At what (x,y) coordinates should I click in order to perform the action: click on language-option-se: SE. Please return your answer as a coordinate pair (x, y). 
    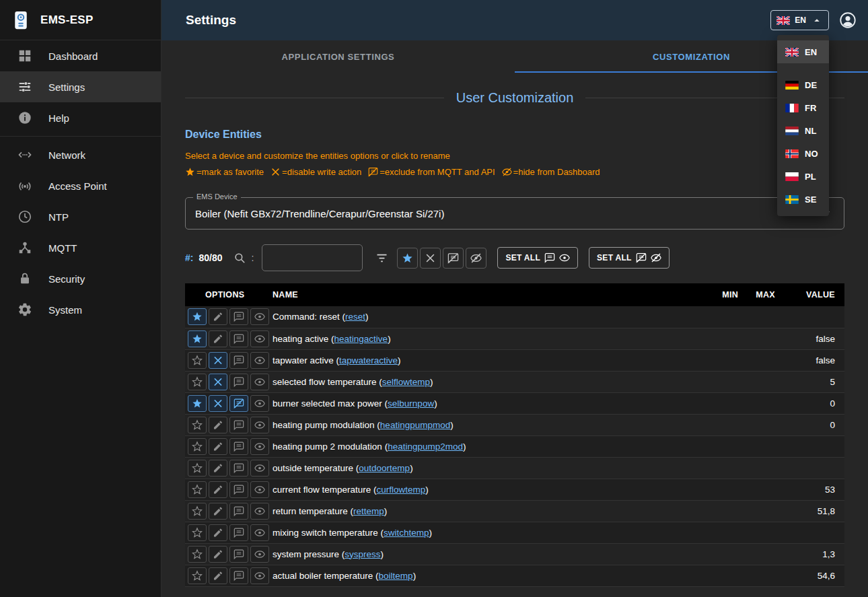
    Looking at the image, I should click on (803, 199).